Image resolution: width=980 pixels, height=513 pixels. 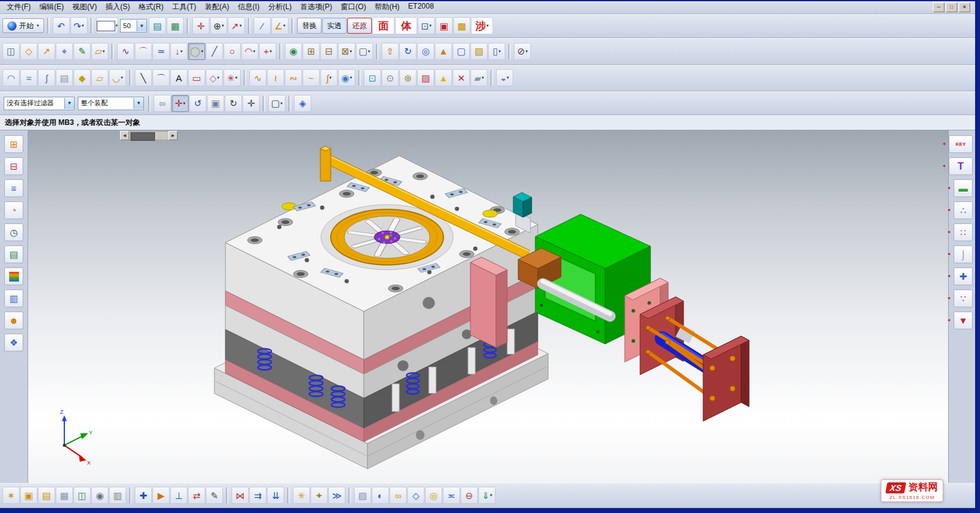 I want to click on part-navigator-icon: ≡, so click(x=13, y=189).